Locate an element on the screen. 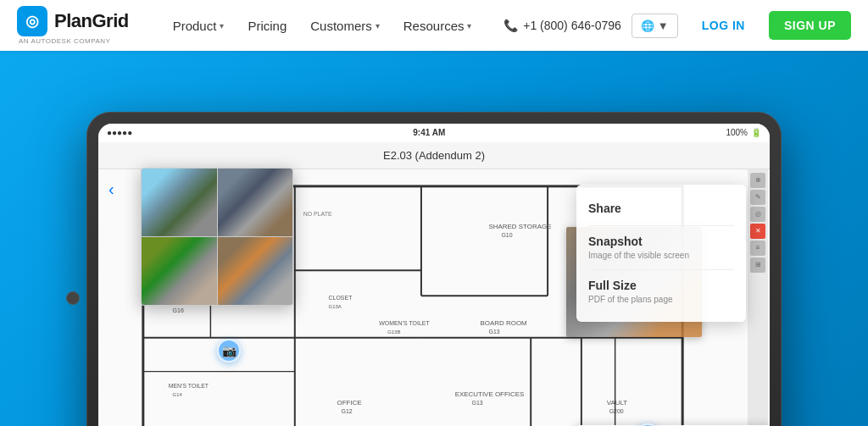  signal-icons: ●●●●● is located at coordinates (120, 132).